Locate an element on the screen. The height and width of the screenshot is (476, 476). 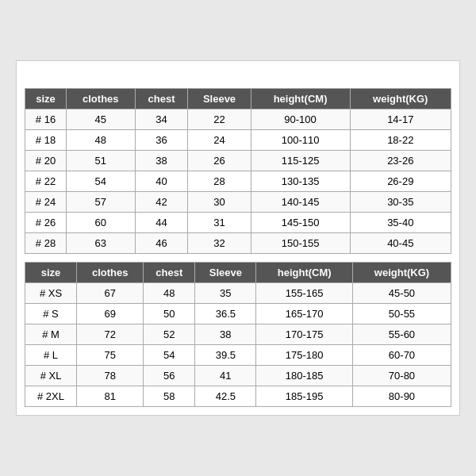
table-cell: 60-70 is located at coordinates (401, 355).